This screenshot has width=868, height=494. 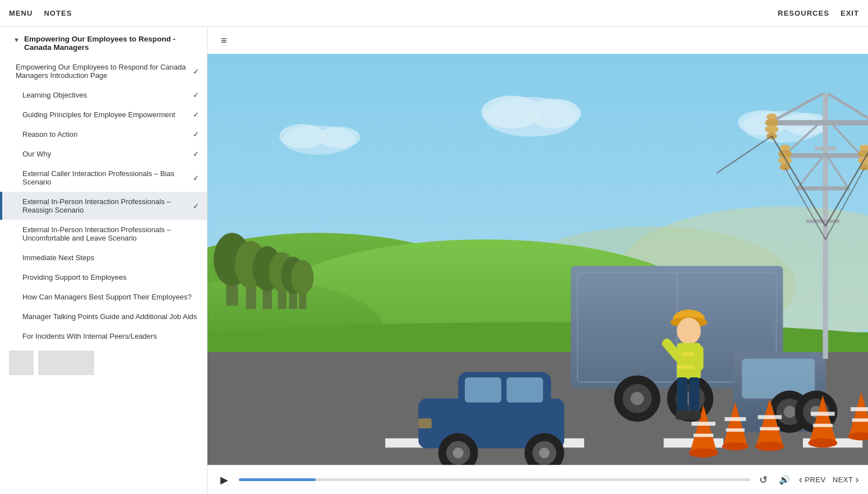 I want to click on sidebar-item-label: Reason to Action, so click(x=108, y=135).